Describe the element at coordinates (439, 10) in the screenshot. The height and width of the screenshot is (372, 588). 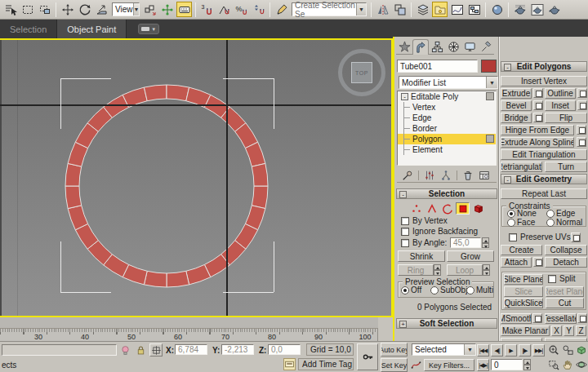
I see `ribbon-toggle-icon` at that location.